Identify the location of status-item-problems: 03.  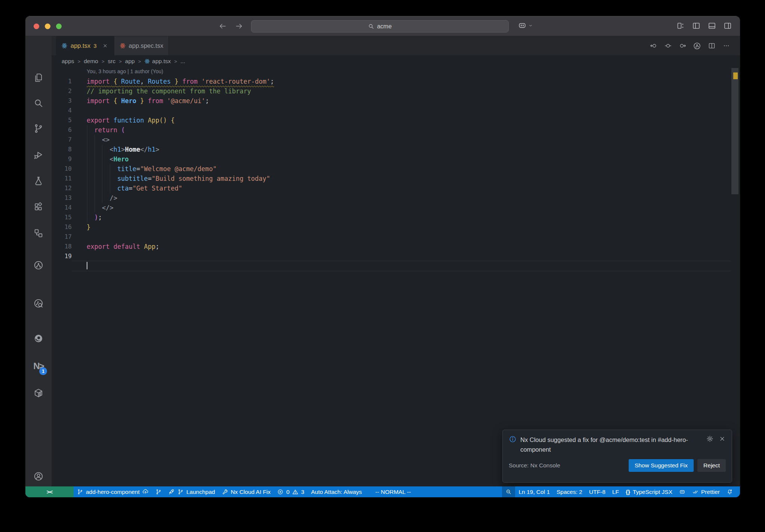
(291, 492).